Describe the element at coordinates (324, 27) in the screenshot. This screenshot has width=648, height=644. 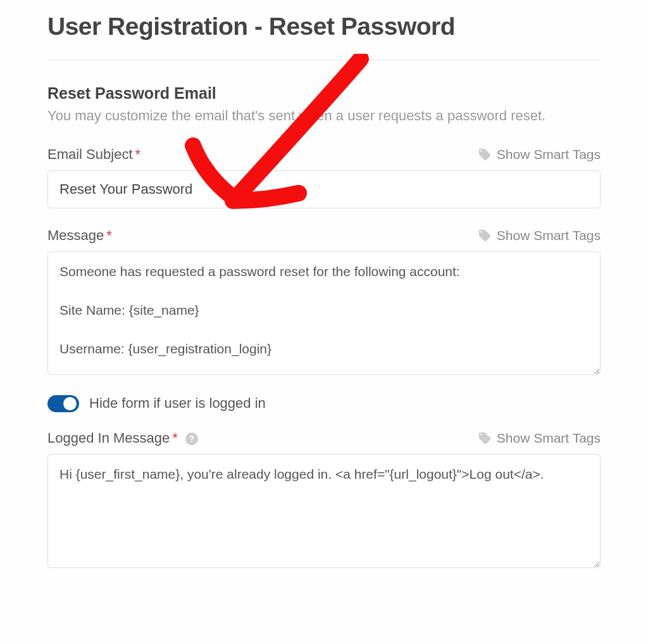
I see `page-title: User Registration - Reset Password` at that location.